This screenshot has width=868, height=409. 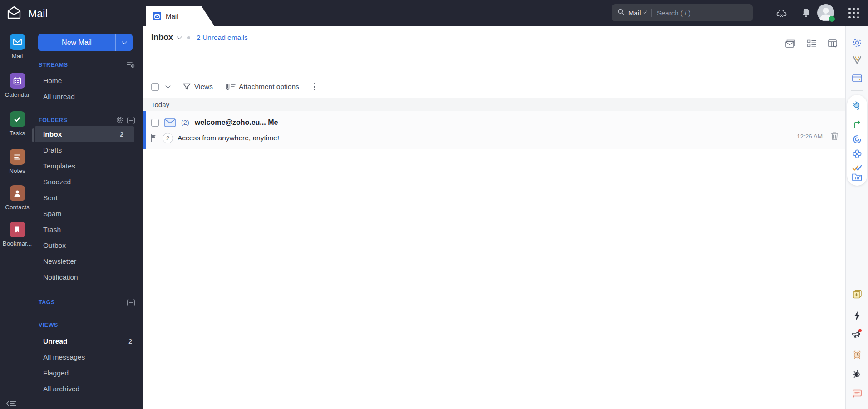 I want to click on integrations-plug-icon, so click(x=857, y=106).